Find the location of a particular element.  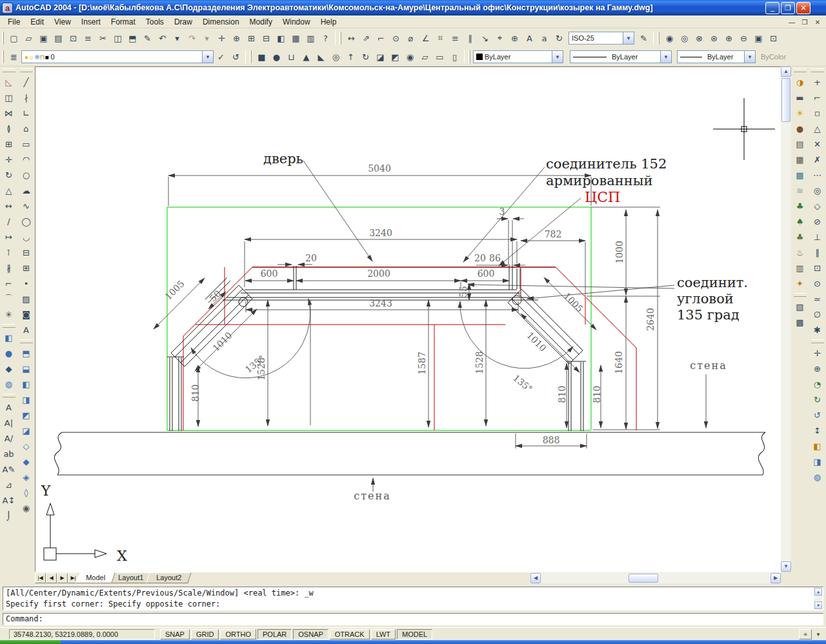

render-preferences-button: ♨ is located at coordinates (800, 252).